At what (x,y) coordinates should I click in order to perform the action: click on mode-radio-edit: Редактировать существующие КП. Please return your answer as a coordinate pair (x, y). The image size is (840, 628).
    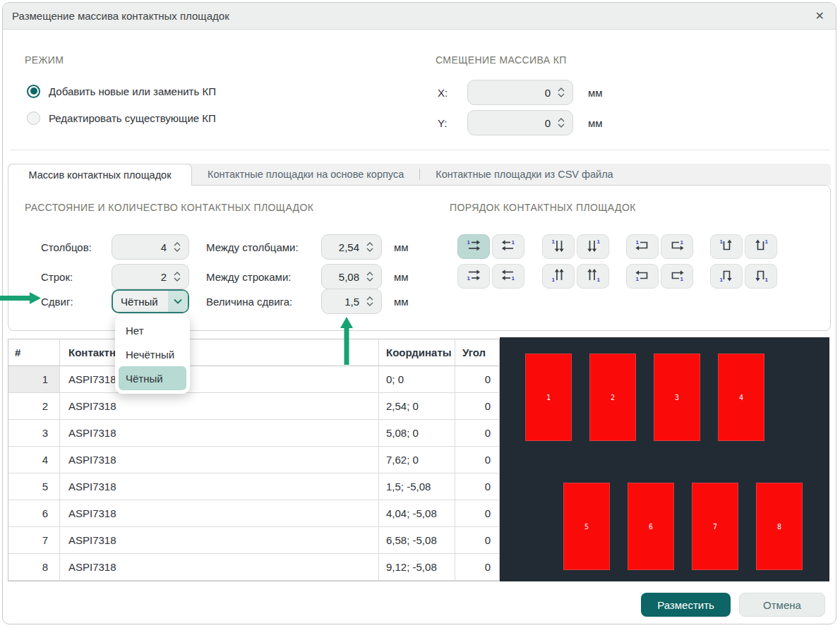
    Looking at the image, I should click on (121, 118).